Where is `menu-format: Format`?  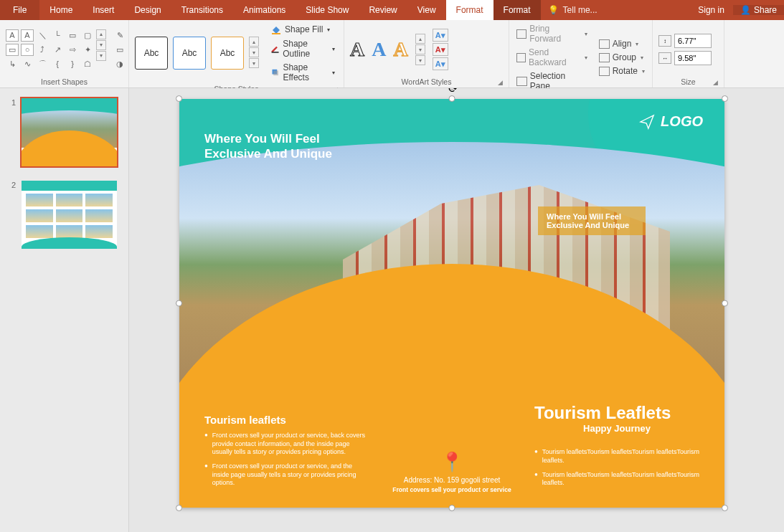
menu-format: Format is located at coordinates (470, 10).